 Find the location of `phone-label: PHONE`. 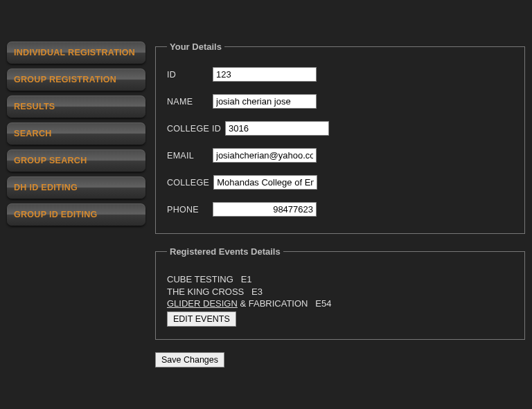

phone-label: PHONE is located at coordinates (188, 210).